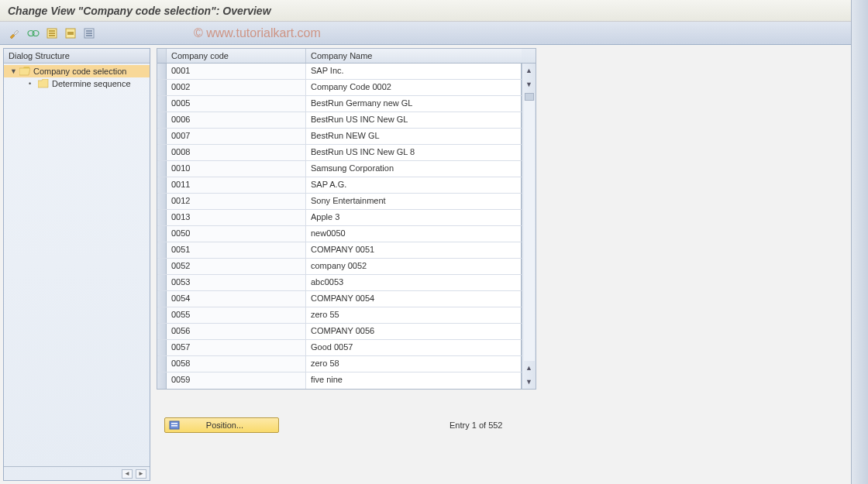 The image size is (868, 484). What do you see at coordinates (236, 234) in the screenshot?
I see `cell-company-code: 0050` at bounding box center [236, 234].